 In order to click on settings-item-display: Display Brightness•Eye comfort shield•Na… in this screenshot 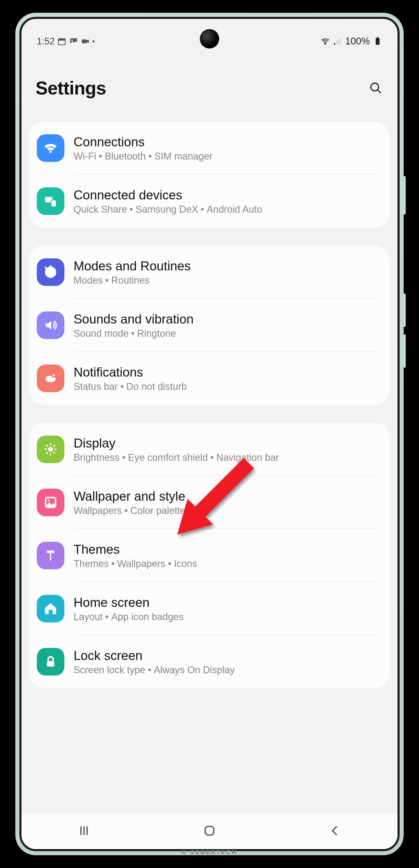, I will do `click(210, 450)`.